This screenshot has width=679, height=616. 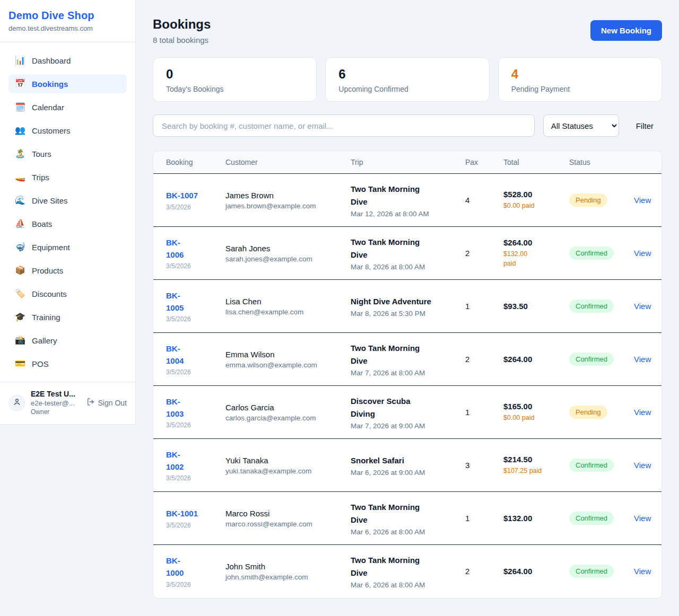 I want to click on booking-id-link: BK-1004, so click(x=175, y=355).